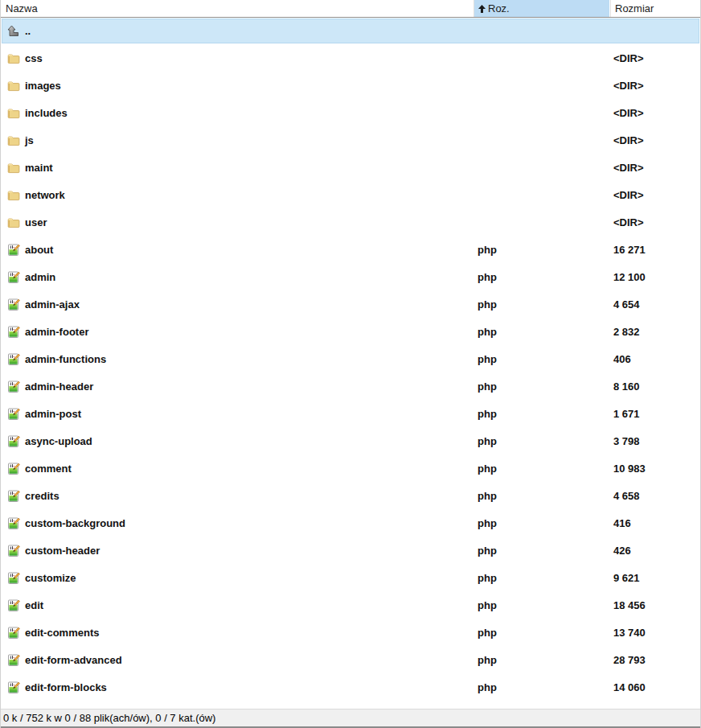 This screenshot has height=728, width=701. Describe the element at coordinates (350, 9) in the screenshot. I see `column-header-row: Nazwa Roz. Rozmiar` at that location.